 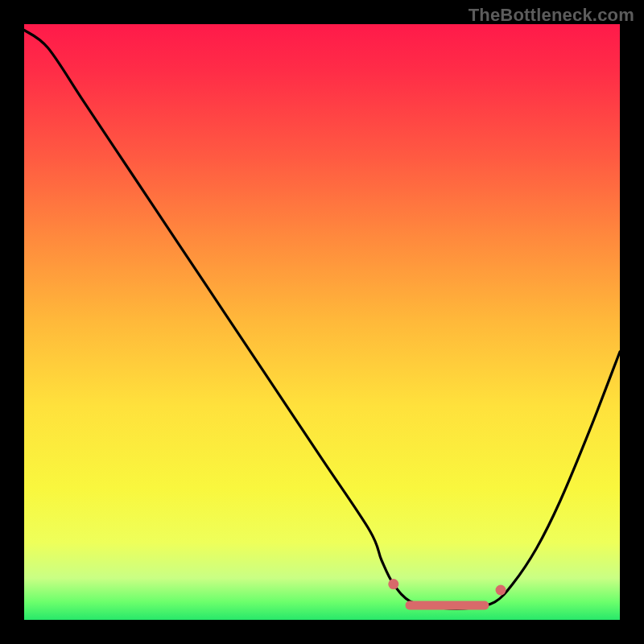 I want to click on annotation-band, so click(x=448, y=605).